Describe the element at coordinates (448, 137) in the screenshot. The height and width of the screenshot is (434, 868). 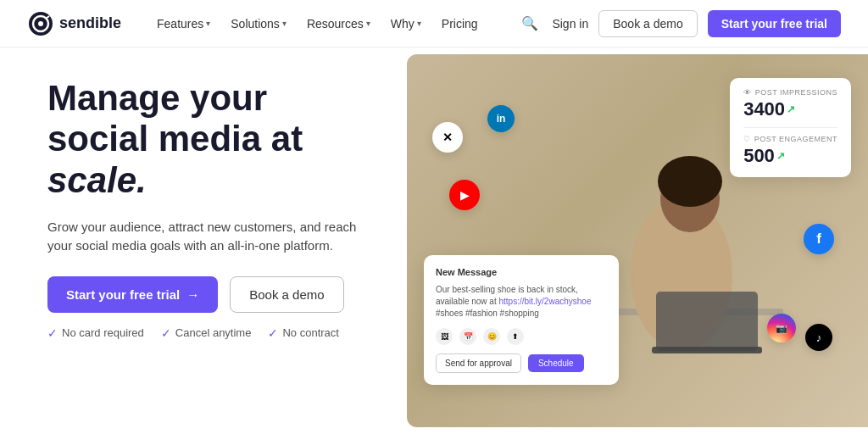
I see `twitter-x-icon: ✕` at that location.